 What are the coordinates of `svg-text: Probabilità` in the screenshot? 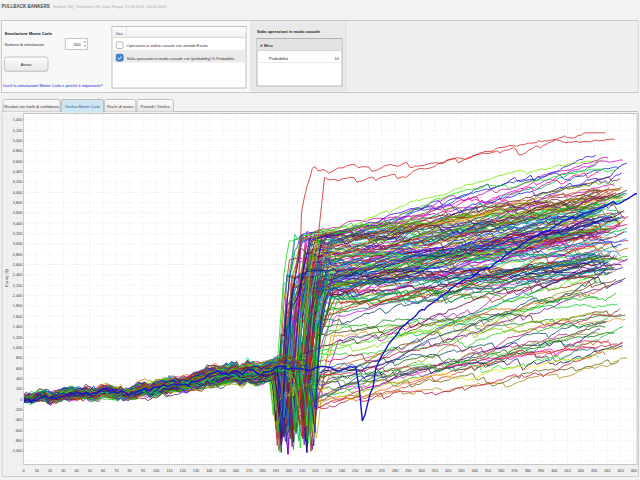 It's located at (279, 58).